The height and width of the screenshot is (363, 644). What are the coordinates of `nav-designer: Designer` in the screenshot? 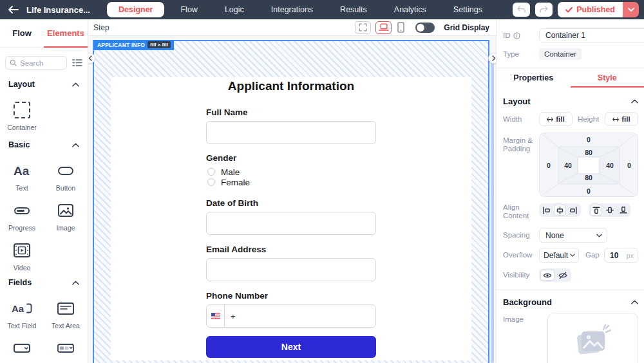 It's located at (136, 10).